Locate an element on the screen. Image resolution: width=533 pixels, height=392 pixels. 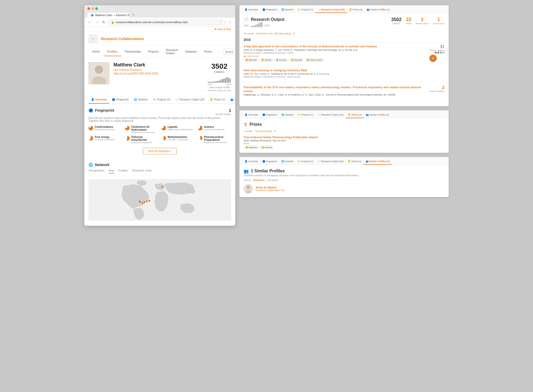
browser-tabs: 🔷 Matthew Clark — Elsevier's R... ✕ + is located at coordinates (160, 15).